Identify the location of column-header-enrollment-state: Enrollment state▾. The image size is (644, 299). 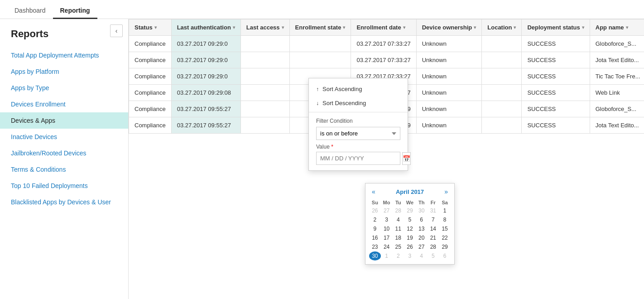
(320, 28).